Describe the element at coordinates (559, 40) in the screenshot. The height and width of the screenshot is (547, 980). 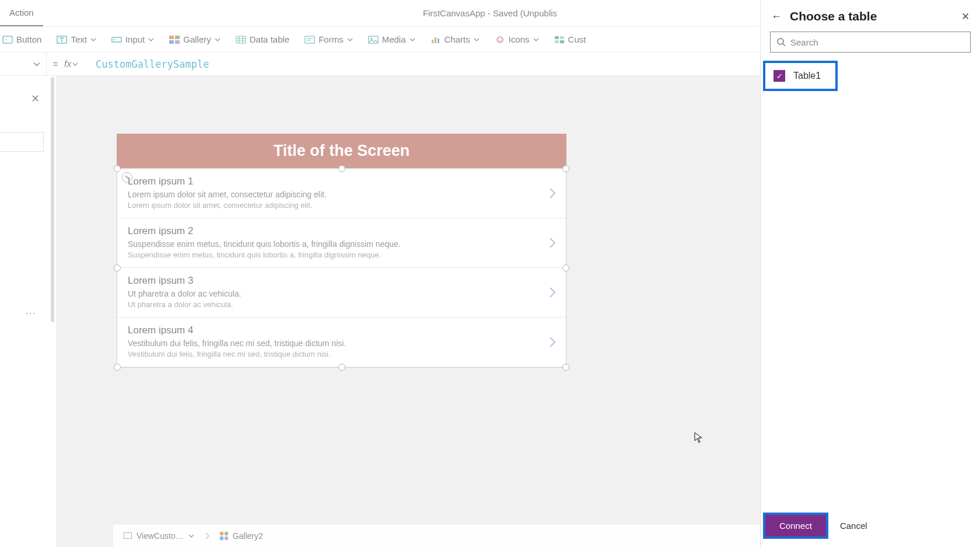
I see `custom-icon` at that location.